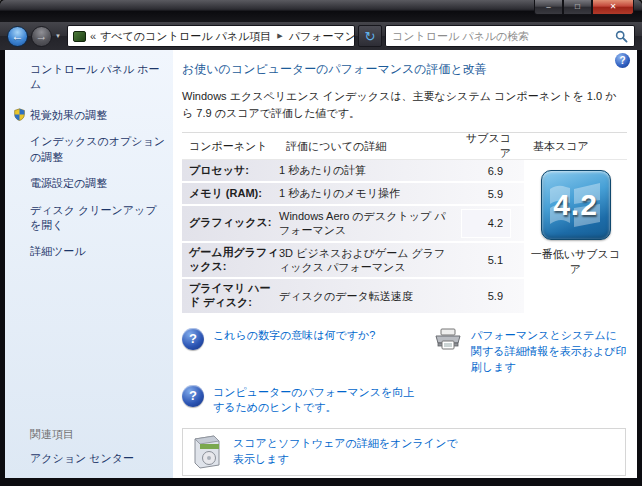 This screenshot has height=486, width=642. What do you see at coordinates (486, 260) in the screenshot?
I see `subscore-value: 5.1` at bounding box center [486, 260].